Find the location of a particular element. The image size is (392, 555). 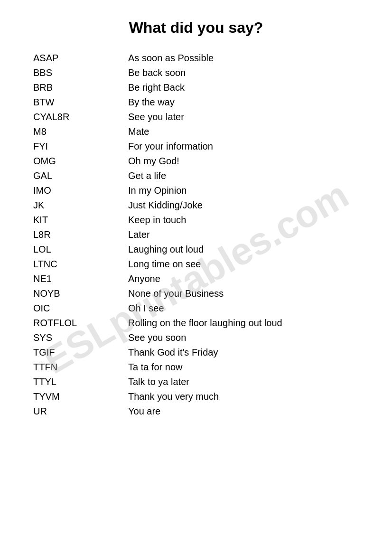

acronym-meaning: For your information is located at coordinates (243, 146).